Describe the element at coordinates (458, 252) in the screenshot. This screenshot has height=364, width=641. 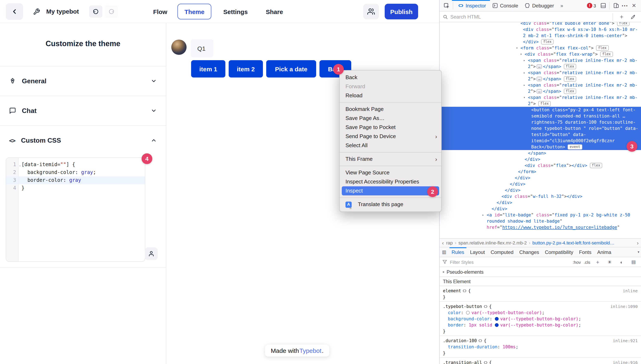
I see `rules-tab-rules: Rules` at that location.